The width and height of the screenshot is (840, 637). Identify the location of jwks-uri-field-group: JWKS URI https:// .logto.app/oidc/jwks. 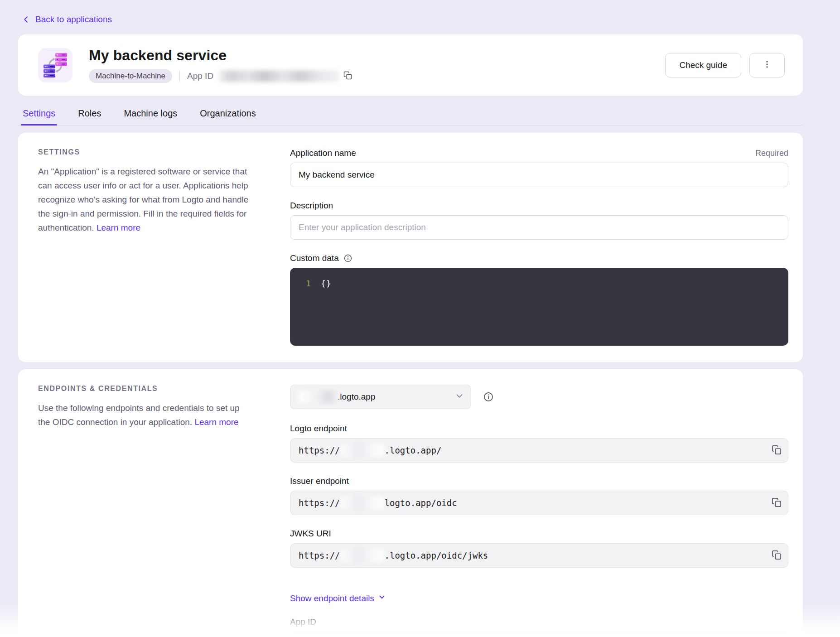
(539, 548).